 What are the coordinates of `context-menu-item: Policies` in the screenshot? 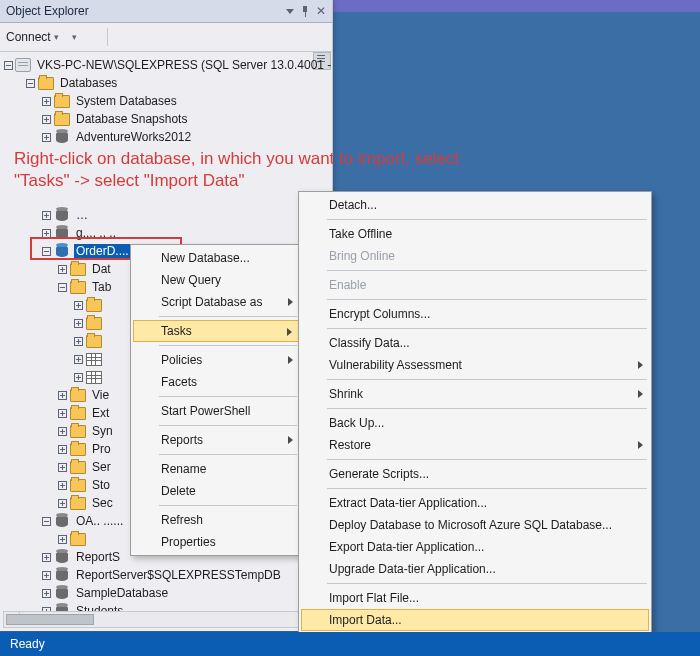 It's located at (216, 360).